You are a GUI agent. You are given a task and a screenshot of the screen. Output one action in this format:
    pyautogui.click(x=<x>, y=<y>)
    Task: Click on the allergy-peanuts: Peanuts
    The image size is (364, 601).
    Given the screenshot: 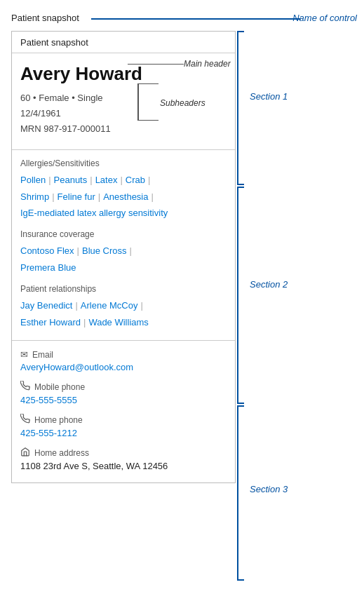 What is the action you would take?
    pyautogui.click(x=71, y=180)
    